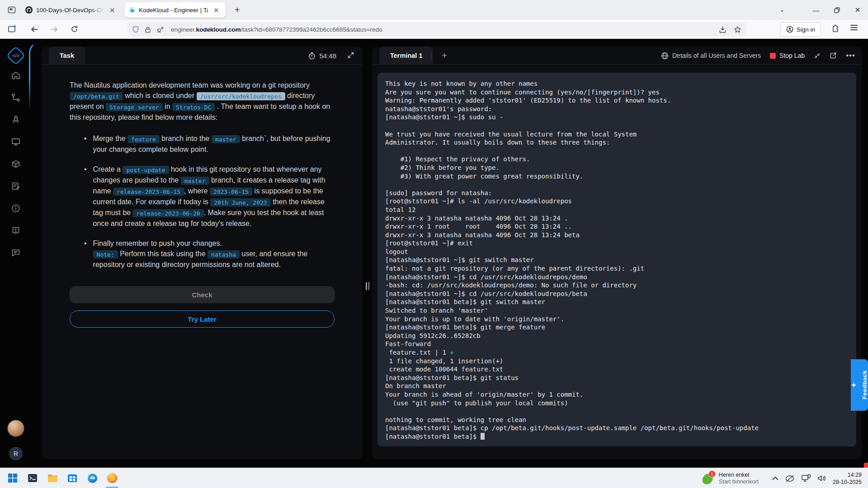 This screenshot has width=868, height=488. Describe the element at coordinates (202, 254) in the screenshot. I see `task-bullet: •Finally remember to push your changes.N…` at that location.